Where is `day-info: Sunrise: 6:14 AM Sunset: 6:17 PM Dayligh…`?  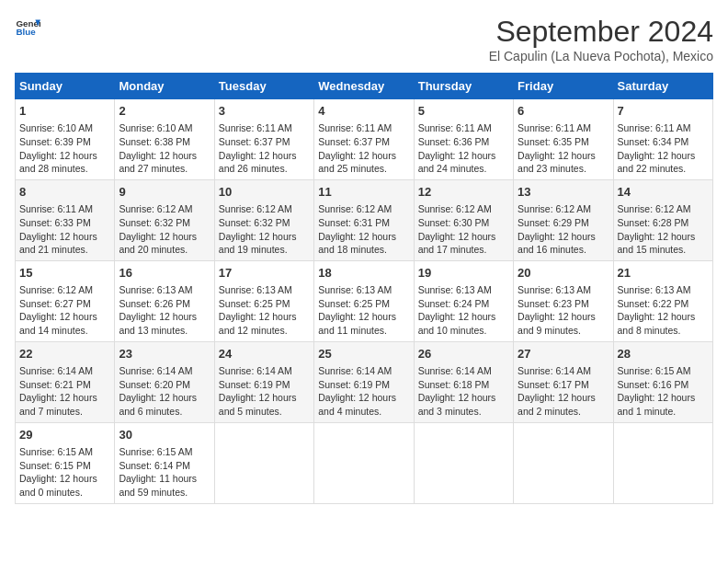 day-info: Sunrise: 6:14 AM Sunset: 6:17 PM Dayligh… is located at coordinates (563, 392).